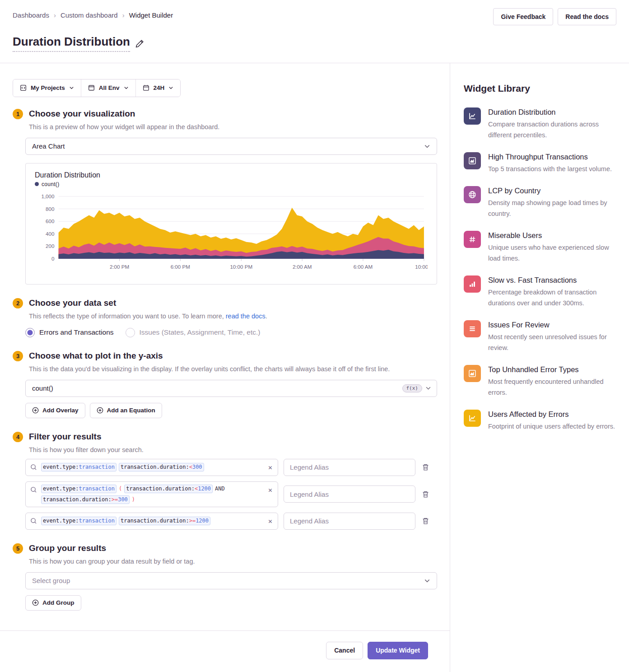 This screenshot has width=629, height=672. What do you see at coordinates (587, 17) in the screenshot?
I see `read-the-docs-button: Read the docs` at bounding box center [587, 17].